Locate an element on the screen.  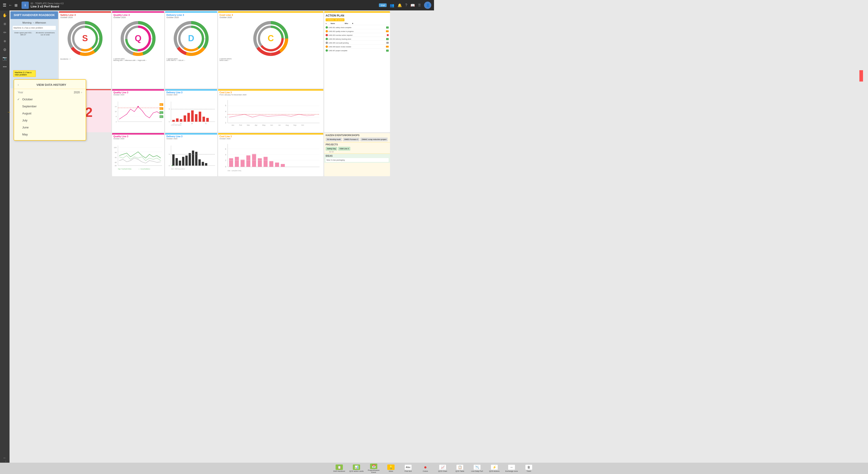
sidebar-select-icon: ⊞ is located at coordinates (5, 24).